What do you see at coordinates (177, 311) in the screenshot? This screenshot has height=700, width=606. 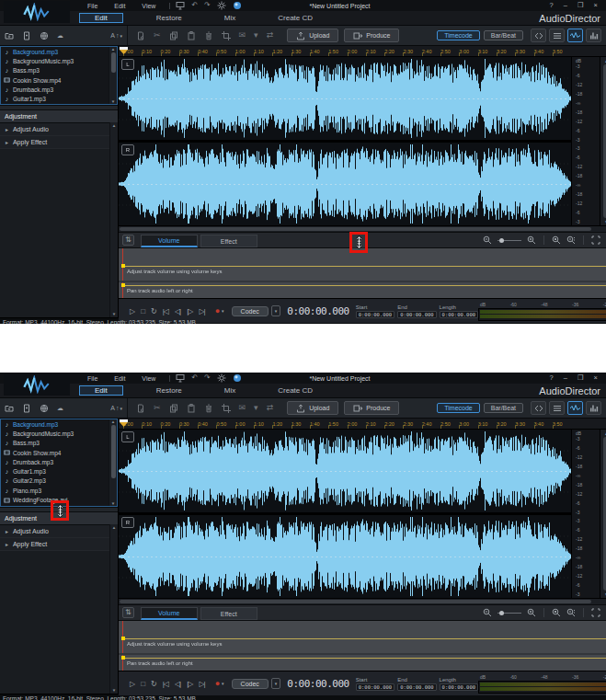 I see `step-backward-button: ◁|` at bounding box center [177, 311].